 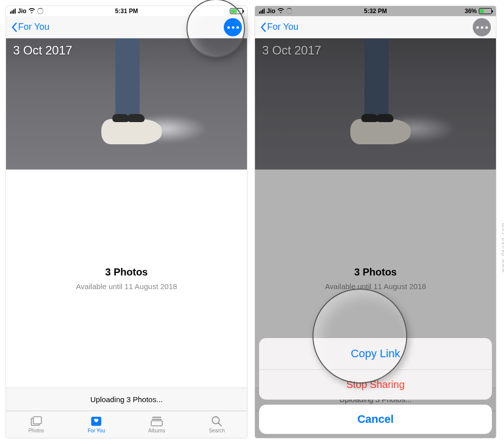 What do you see at coordinates (502, 247) in the screenshot?
I see `watermark: www.deuaq.com` at bounding box center [502, 247].